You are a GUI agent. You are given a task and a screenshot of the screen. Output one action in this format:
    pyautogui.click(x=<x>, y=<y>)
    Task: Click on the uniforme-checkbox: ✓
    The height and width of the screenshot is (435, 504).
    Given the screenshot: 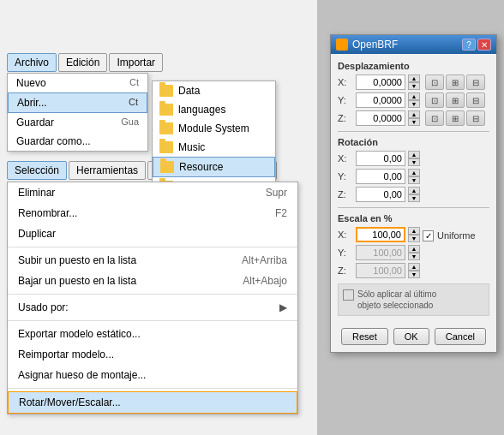 What is the action you would take?
    pyautogui.click(x=429, y=236)
    